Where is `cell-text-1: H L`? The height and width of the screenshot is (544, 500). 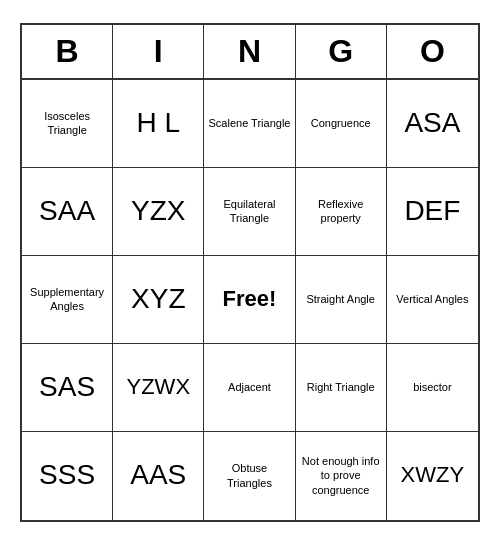 cell-text-1: H L is located at coordinates (159, 123).